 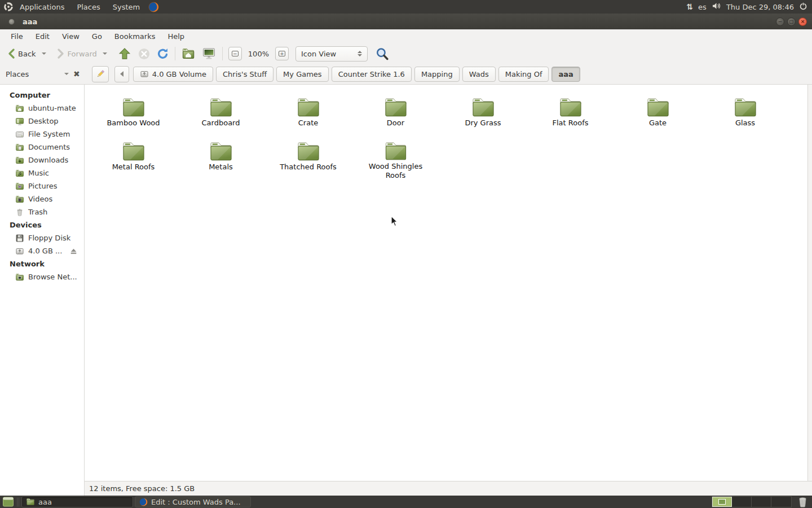 I want to click on minimize-button: −, so click(x=780, y=21).